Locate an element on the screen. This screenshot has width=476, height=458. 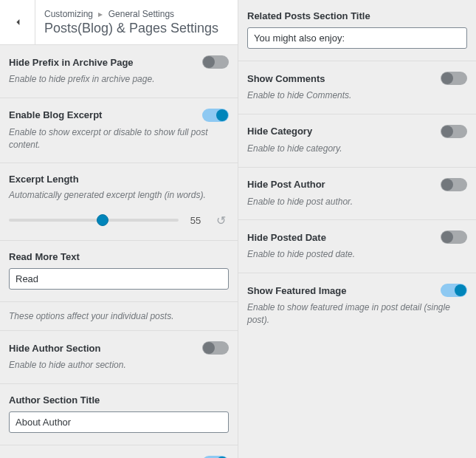
excerpt-length-desc: Automatically generated excerpt length (… is located at coordinates (119, 195).